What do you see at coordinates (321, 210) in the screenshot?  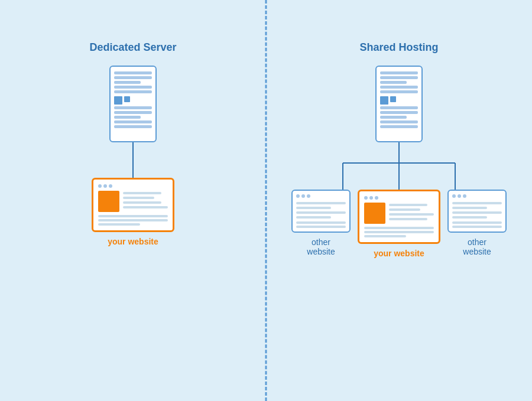 I see `card-lines-l` at bounding box center [321, 210].